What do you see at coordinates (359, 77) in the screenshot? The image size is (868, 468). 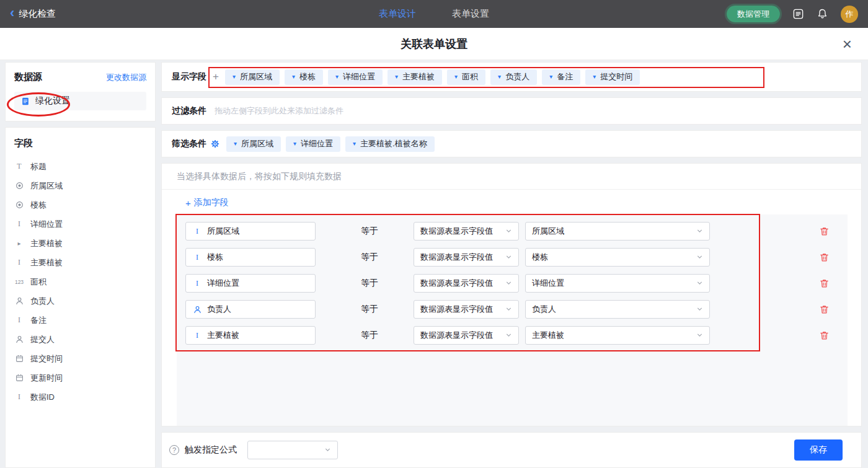 I see `tag-label: 详细位置` at bounding box center [359, 77].